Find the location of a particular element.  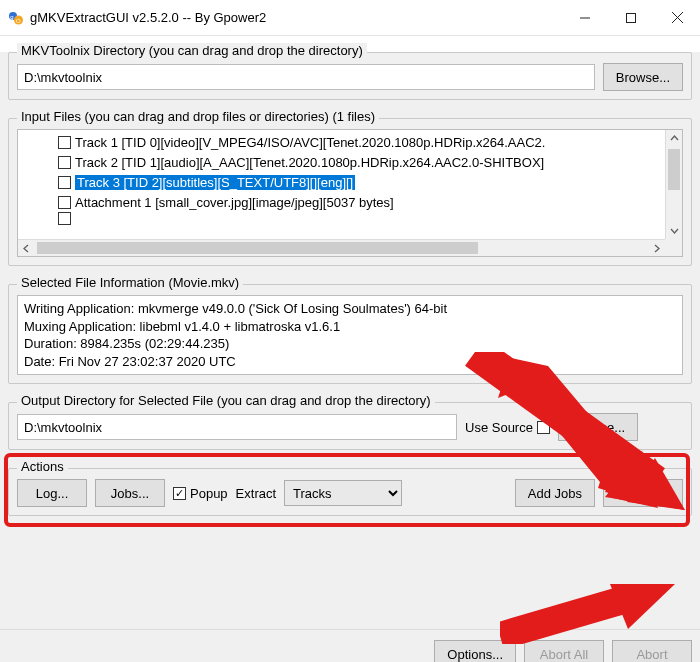

scroll-up-button is located at coordinates (674, 138).